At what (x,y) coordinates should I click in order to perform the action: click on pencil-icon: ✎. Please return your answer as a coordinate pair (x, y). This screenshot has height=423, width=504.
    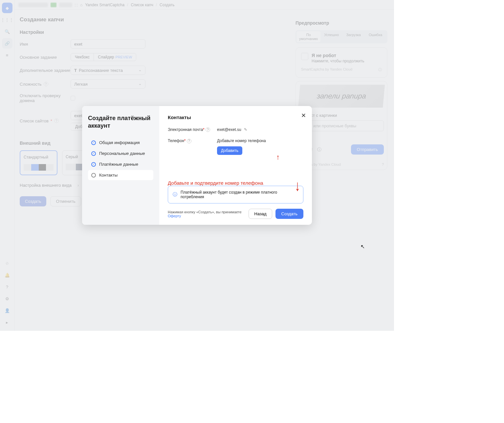
    Looking at the image, I should click on (246, 130).